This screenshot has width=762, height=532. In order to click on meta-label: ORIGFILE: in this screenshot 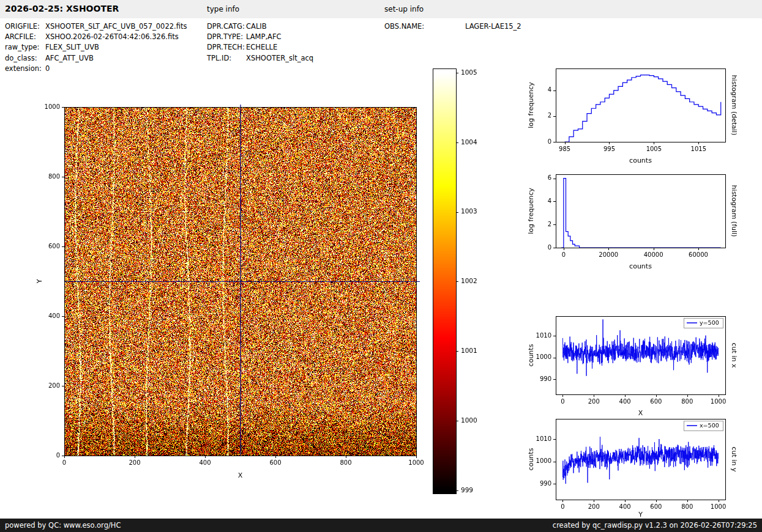, I will do `click(25, 26)`.